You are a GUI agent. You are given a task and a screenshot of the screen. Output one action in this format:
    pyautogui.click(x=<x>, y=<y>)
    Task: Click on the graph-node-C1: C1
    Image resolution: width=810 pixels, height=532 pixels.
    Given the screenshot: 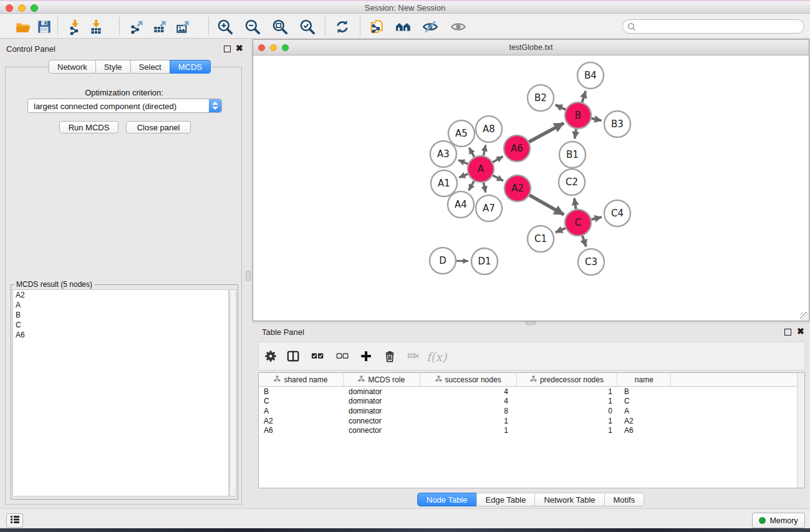 What is the action you would take?
    pyautogui.click(x=541, y=239)
    